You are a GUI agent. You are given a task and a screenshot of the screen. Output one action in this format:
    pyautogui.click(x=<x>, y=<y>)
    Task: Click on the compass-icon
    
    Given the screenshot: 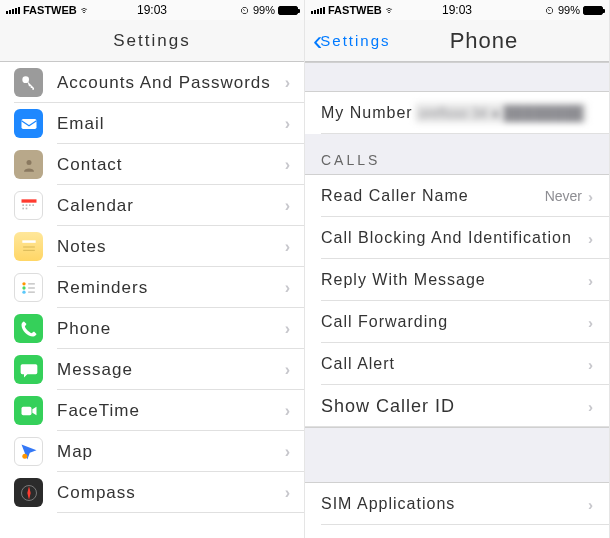 What is the action you would take?
    pyautogui.click(x=28, y=492)
    